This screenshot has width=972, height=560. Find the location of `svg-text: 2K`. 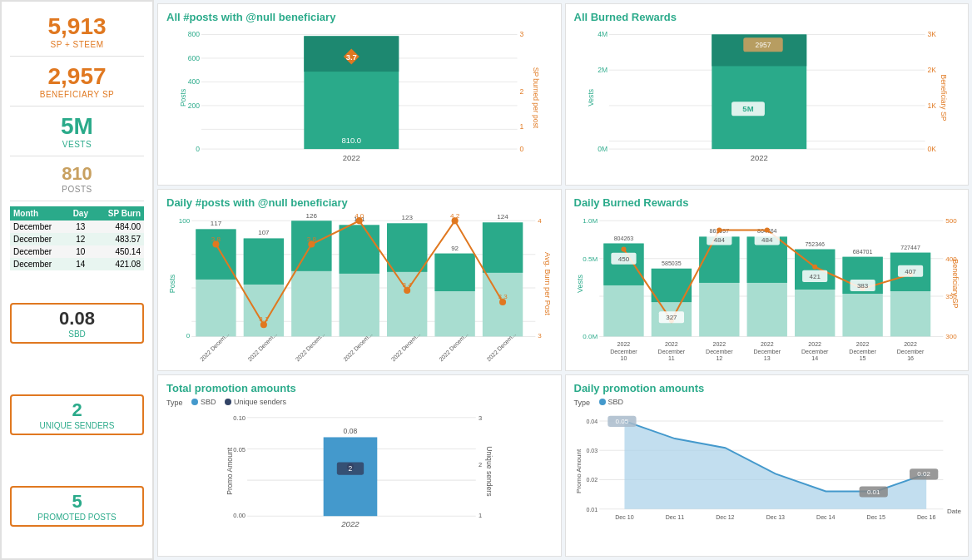

svg-text: 2K is located at coordinates (932, 70).